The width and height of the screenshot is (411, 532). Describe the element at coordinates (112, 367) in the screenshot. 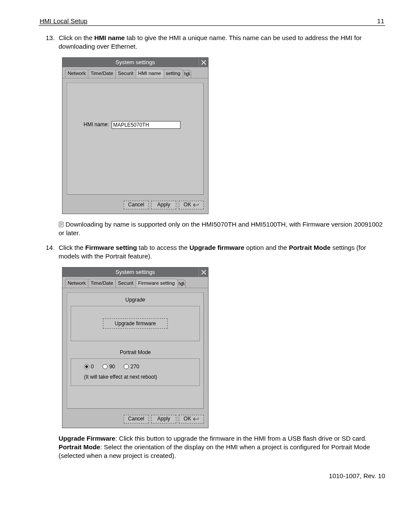

I see `radio-label: 90` at that location.